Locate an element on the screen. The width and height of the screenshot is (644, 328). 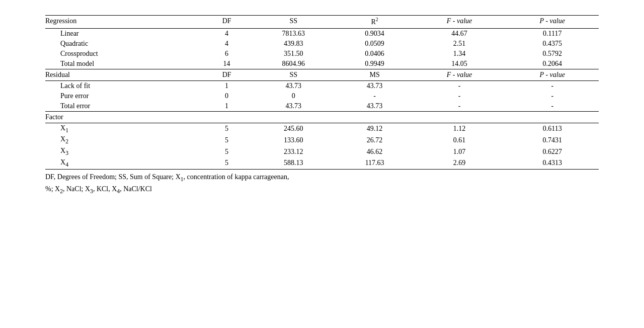
residual-section-header: Residual DF SS MS F - value P - value is located at coordinates (322, 74).